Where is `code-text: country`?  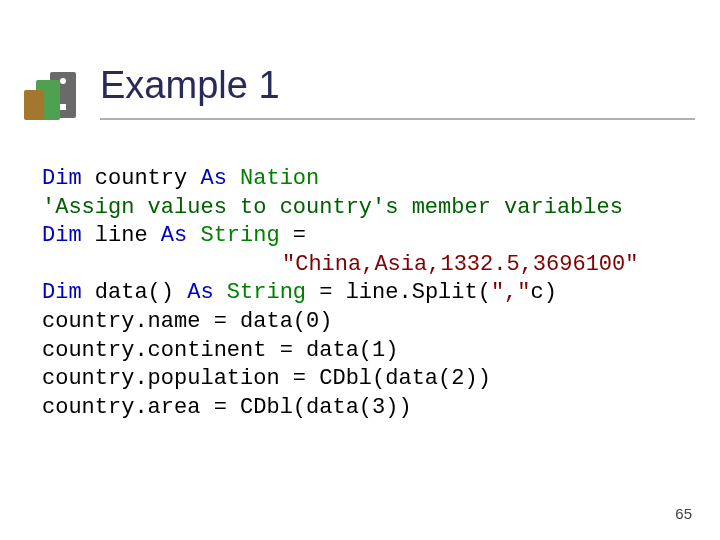 code-text: country is located at coordinates (142, 178).